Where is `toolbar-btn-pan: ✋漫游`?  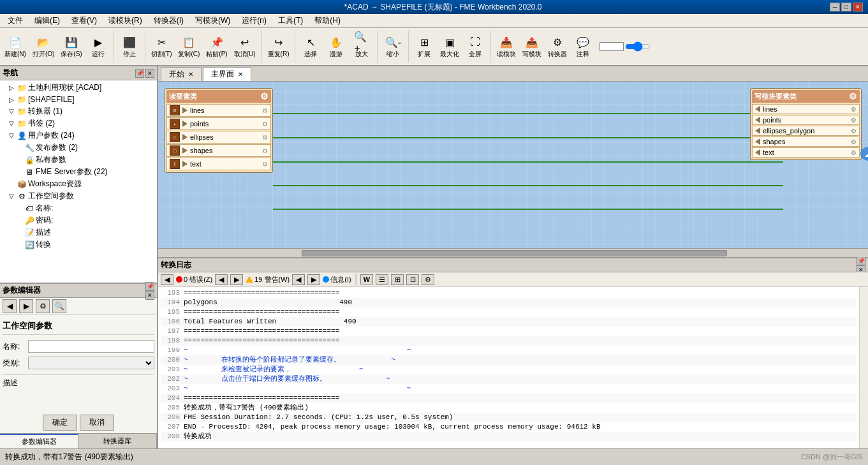 toolbar-btn-pan: ✋漫游 is located at coordinates (336, 47).